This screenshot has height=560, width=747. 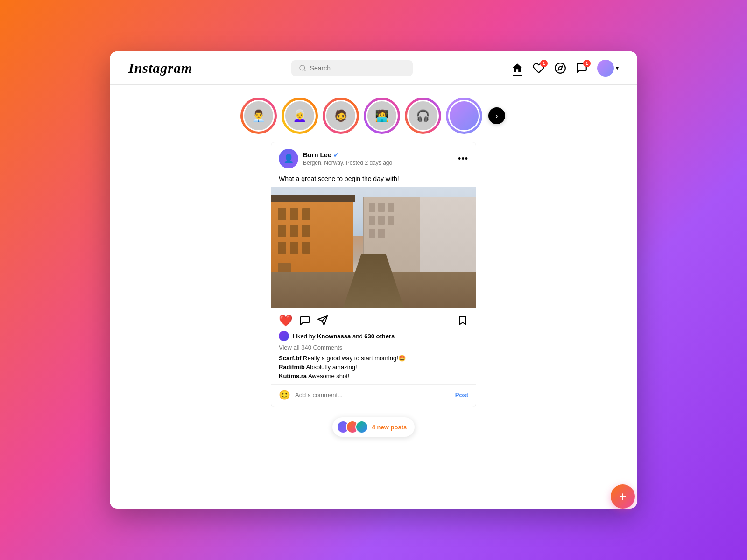 What do you see at coordinates (374, 248) in the screenshot?
I see `post-image` at bounding box center [374, 248].